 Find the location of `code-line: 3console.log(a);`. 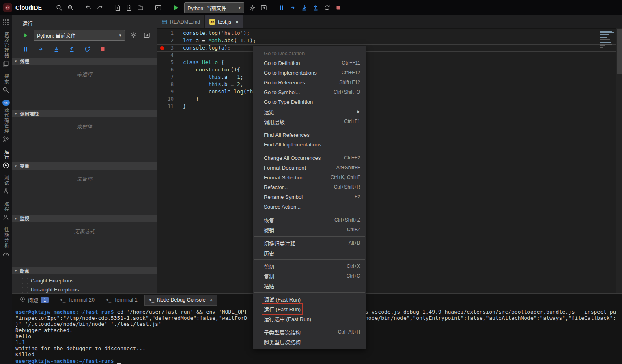

code-line: 3console.log(a); is located at coordinates (390, 48).